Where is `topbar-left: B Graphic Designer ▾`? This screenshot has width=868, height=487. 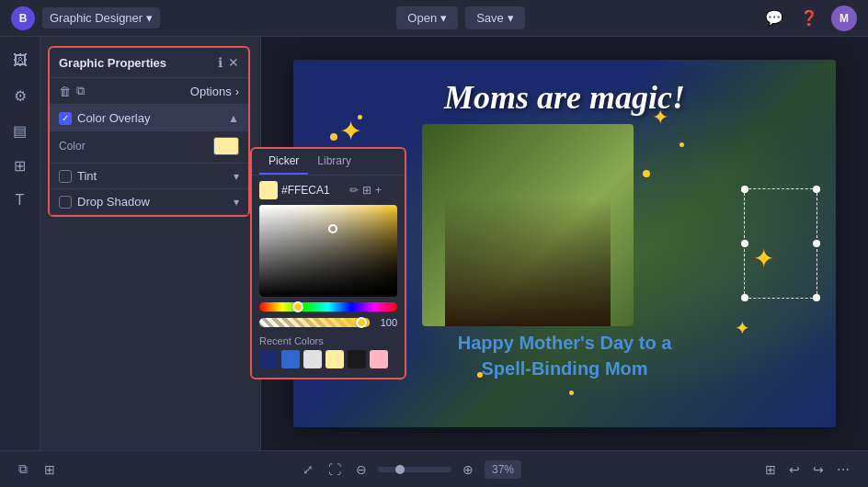
topbar-left: B Graphic Designer ▾ is located at coordinates (86, 18).